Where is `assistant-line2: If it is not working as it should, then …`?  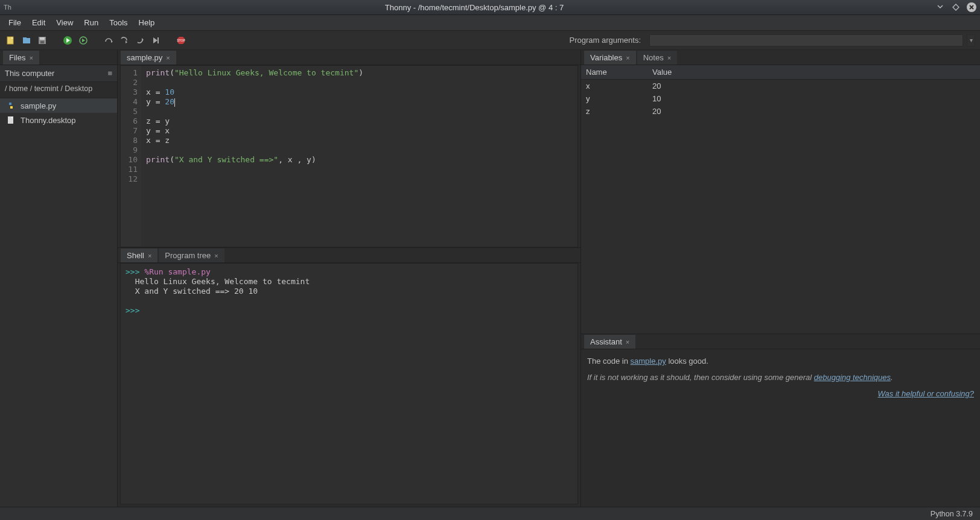 assistant-line2: If it is not working as it should, then … is located at coordinates (781, 378).